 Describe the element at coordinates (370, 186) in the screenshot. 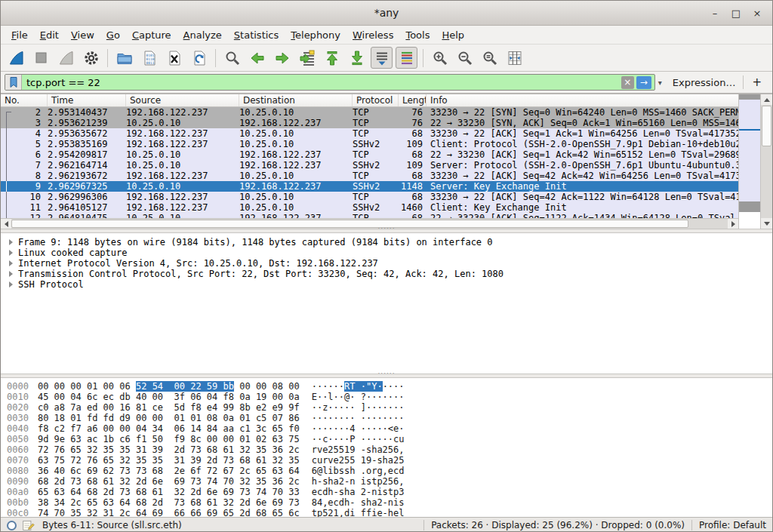

I see `packet-row-9: 92.96296732510.25.0.10192.168.122.237SSH…` at that location.